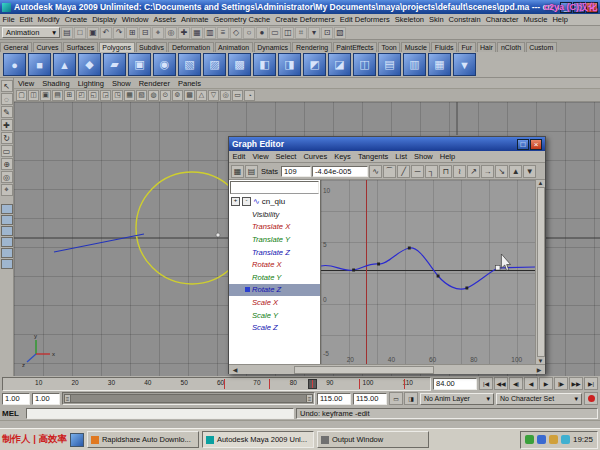  What do you see at coordinates (8, 20) in the screenshot?
I see `menu-item: File` at bounding box center [8, 20].